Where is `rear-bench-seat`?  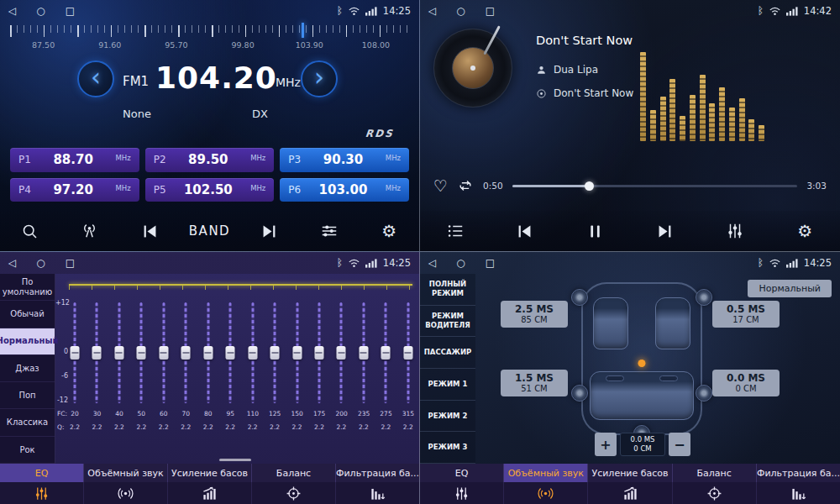 rear-bench-seat is located at coordinates (642, 396).